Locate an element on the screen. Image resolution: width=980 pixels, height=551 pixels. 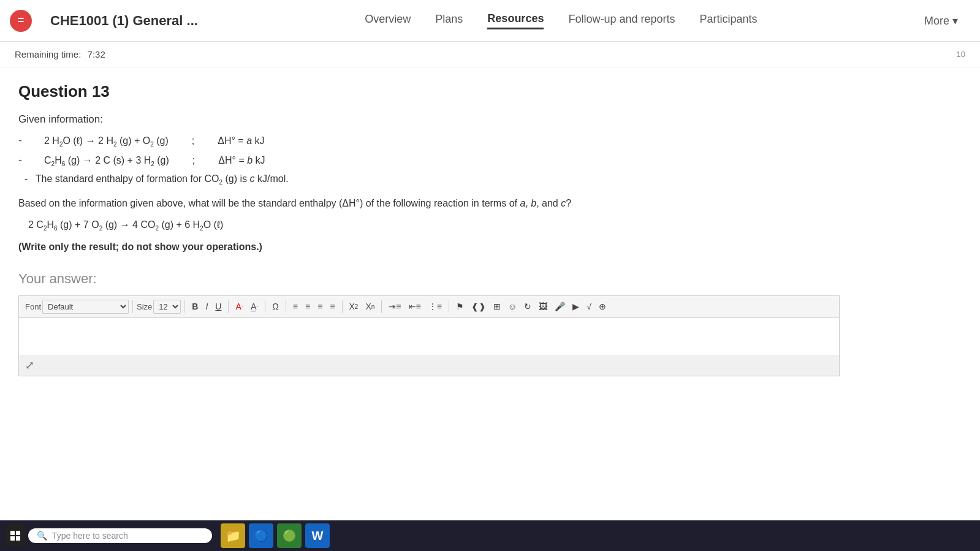
editor-toolbar: Font Default Arial Times New Roman Size … is located at coordinates (429, 307).